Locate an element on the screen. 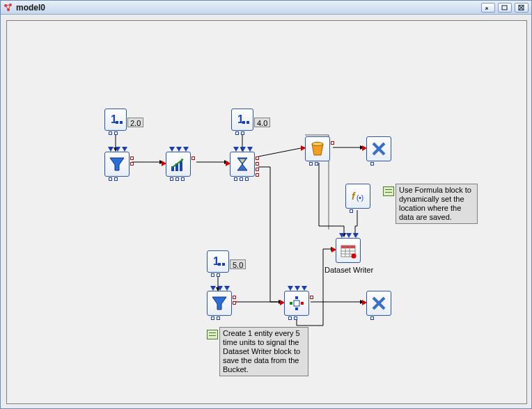 This screenshot has width=532, height=409. minimize-internal-button is located at coordinates (488, 8).